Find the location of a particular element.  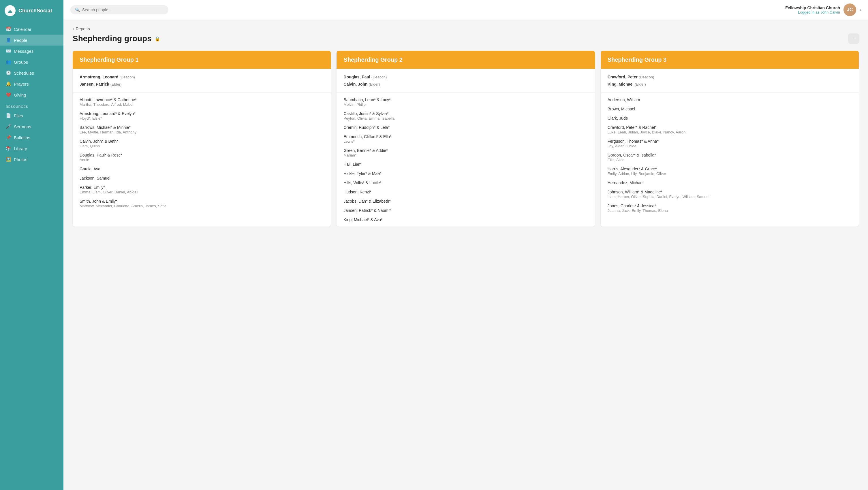

member-name: Baumbach, Leon* & Lucy* is located at coordinates (466, 100).